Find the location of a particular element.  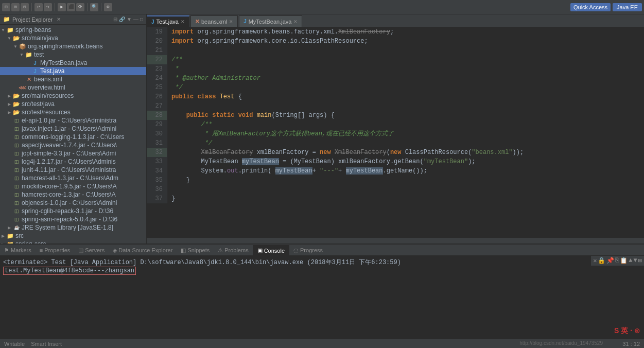

maximize-icon: □ is located at coordinates (142, 20).